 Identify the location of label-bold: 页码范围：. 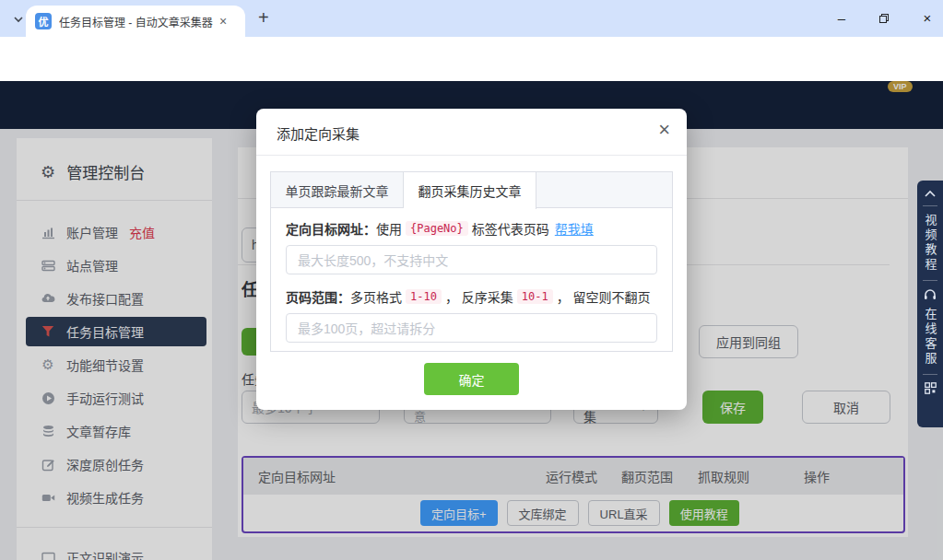
(318, 297).